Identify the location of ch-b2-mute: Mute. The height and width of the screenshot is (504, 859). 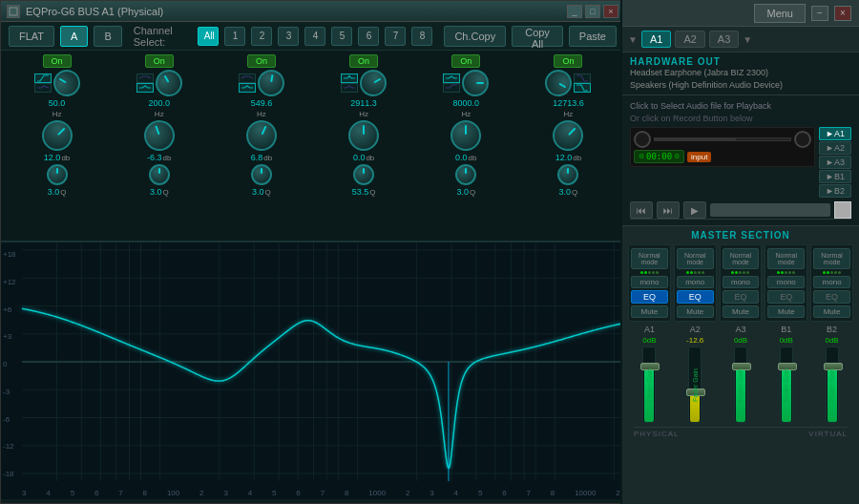
(832, 311).